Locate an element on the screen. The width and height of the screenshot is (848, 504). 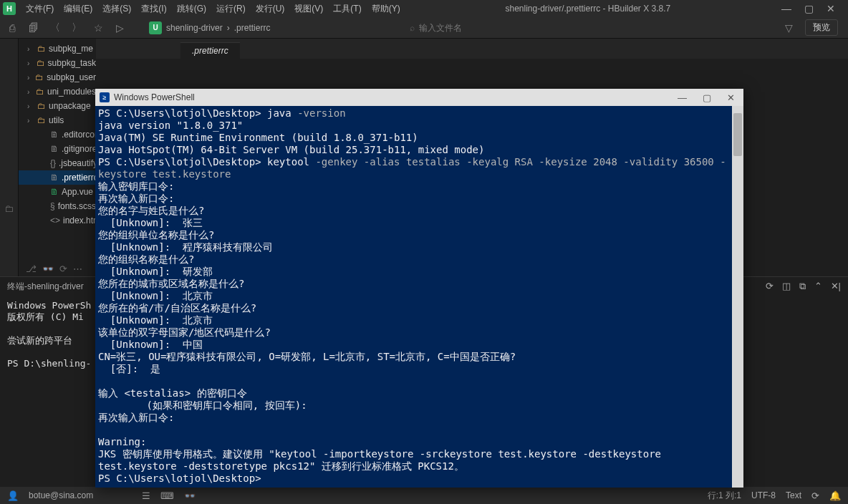
tree-label: .prettierrc is located at coordinates (79, 178).